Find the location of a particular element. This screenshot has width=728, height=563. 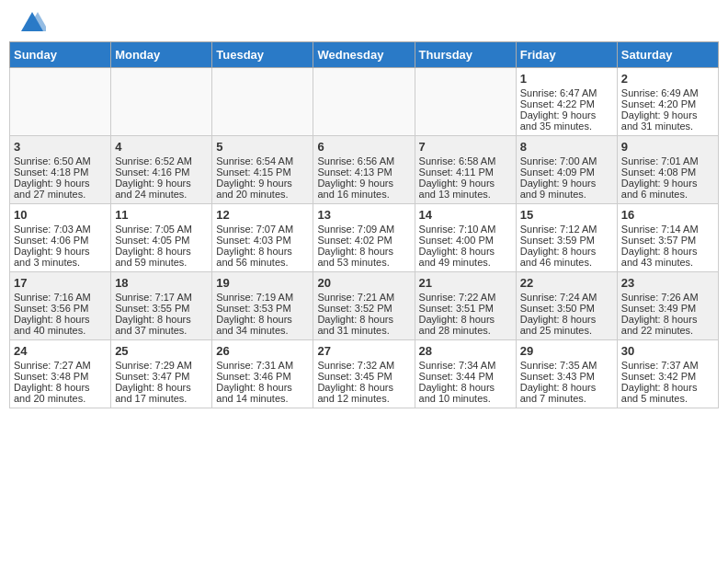

day-number: 30 is located at coordinates (667, 351).